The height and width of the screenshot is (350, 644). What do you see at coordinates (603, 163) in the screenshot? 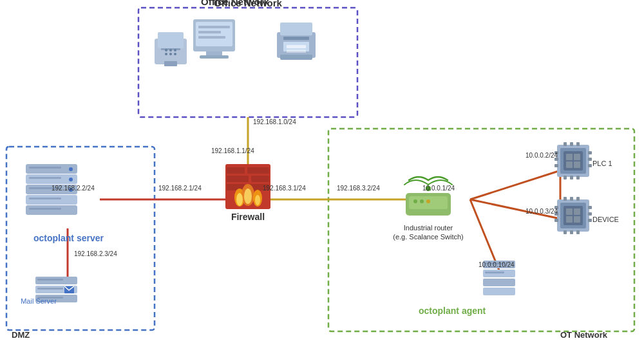
I see `plc1-label: PLC 1` at bounding box center [603, 163].